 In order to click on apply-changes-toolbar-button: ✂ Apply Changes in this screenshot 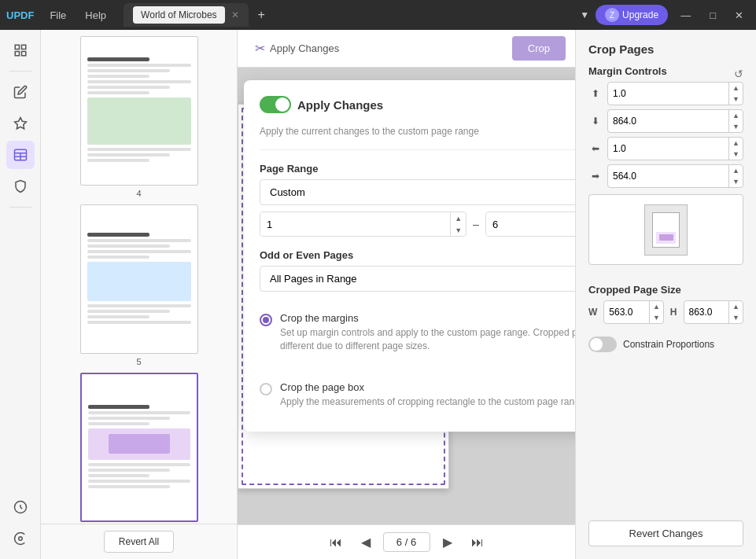, I will do `click(297, 49)`.